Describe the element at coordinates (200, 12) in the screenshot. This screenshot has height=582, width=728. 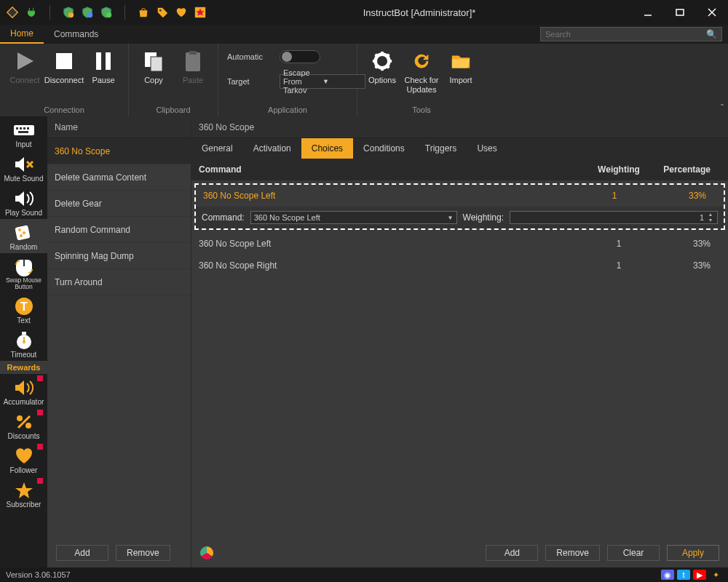
I see `star-sq-icon` at that location.